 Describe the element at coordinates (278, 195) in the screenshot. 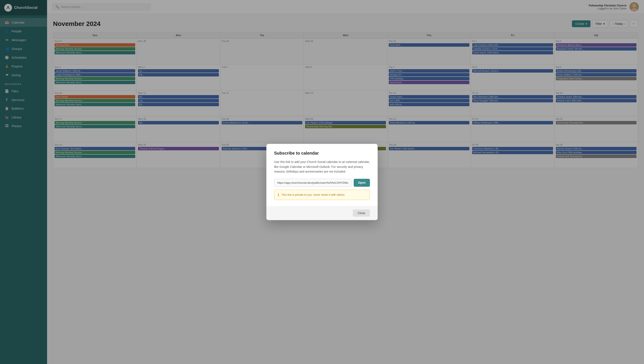

I see `warning-icon: ℹ` at that location.